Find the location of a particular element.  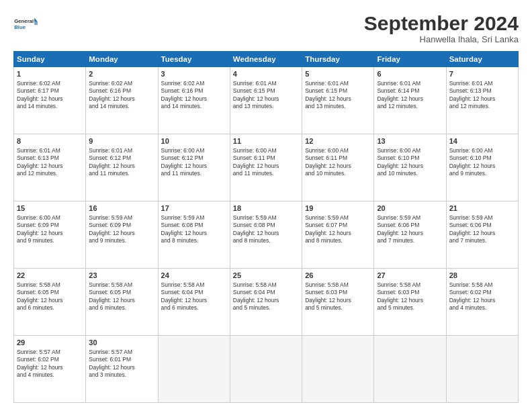

day-detail: Sunset: 6:11 PM is located at coordinates (266, 158).